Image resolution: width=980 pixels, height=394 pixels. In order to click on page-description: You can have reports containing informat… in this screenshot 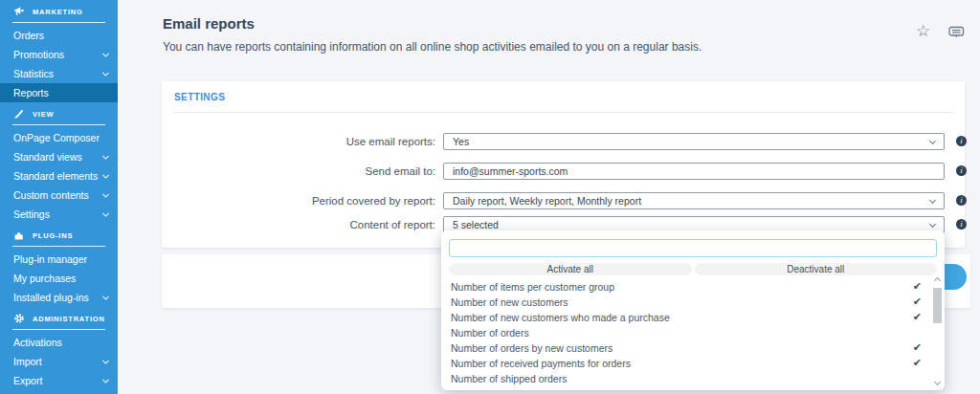, I will do `click(433, 47)`.